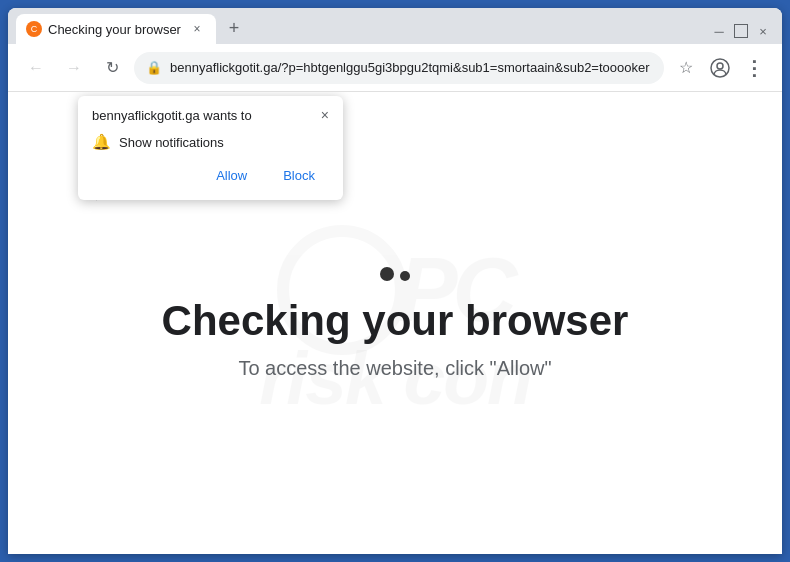  Describe the element at coordinates (197, 29) in the screenshot. I see `tab-close-button: ×` at that location.